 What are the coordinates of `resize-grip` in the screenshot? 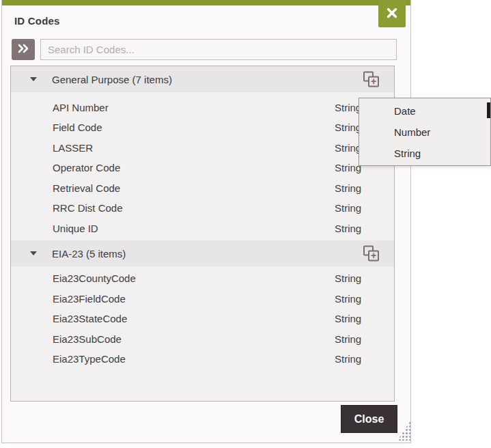 It's located at (404, 430).